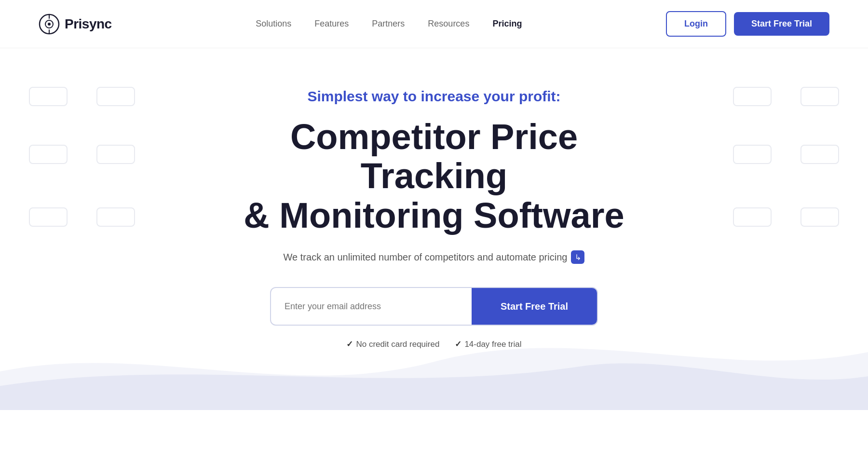 The width and height of the screenshot is (868, 452). What do you see at coordinates (75, 24) in the screenshot?
I see `logo-link: Prisync` at bounding box center [75, 24].